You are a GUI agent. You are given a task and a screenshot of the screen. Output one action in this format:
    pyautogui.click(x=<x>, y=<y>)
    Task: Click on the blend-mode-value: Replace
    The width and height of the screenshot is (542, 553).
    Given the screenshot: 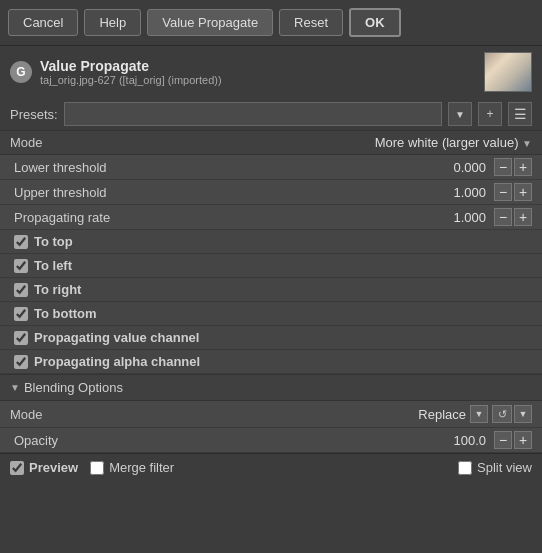 What is the action you would take?
    pyautogui.click(x=442, y=414)
    